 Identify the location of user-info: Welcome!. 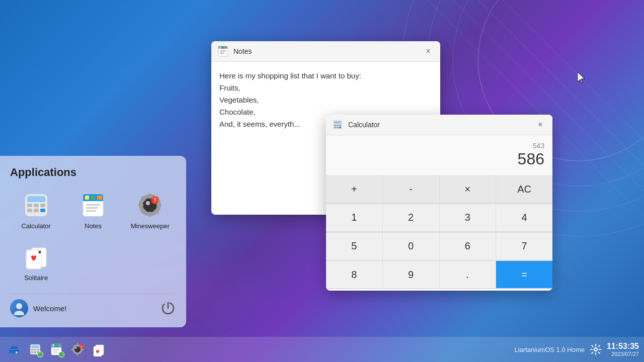
(38, 308).